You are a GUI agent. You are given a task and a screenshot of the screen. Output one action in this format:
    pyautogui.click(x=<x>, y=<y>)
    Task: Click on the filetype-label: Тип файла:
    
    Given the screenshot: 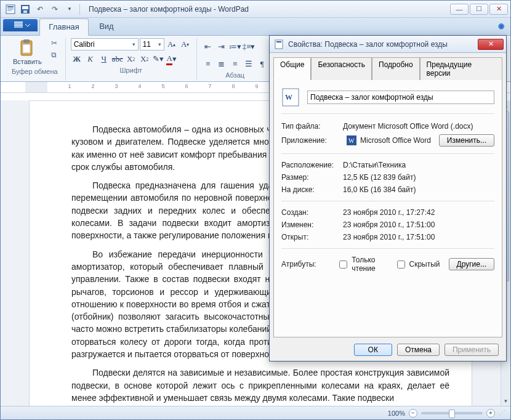 What is the action you would take?
    pyautogui.click(x=312, y=126)
    